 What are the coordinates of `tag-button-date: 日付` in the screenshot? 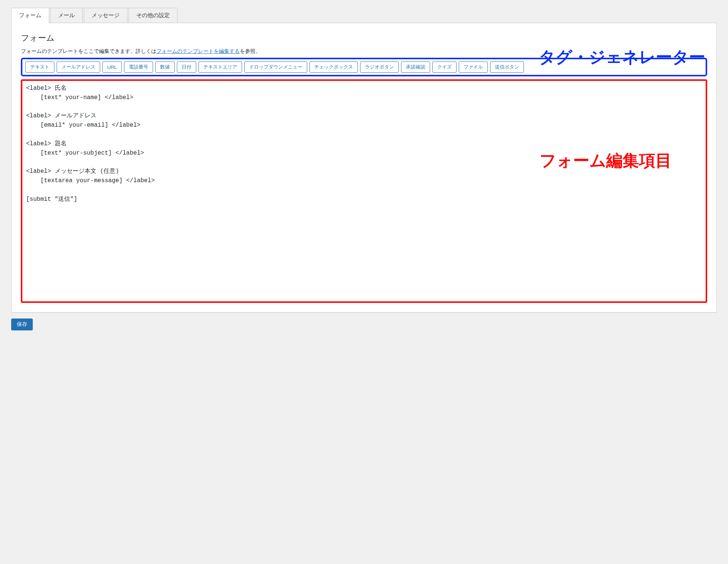 It's located at (187, 67).